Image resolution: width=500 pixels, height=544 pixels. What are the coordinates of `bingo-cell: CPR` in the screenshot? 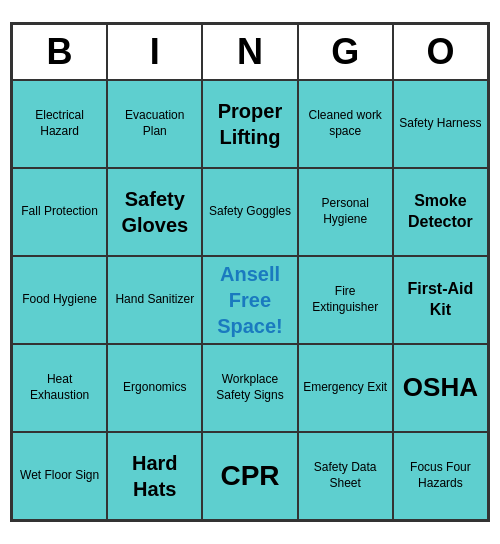 It's located at (250, 476).